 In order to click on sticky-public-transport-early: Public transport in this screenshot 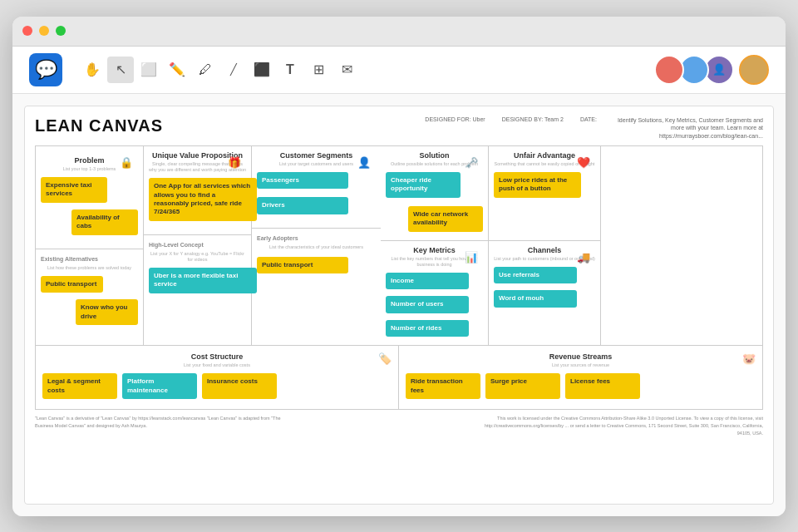, I will do `click(303, 265)`.